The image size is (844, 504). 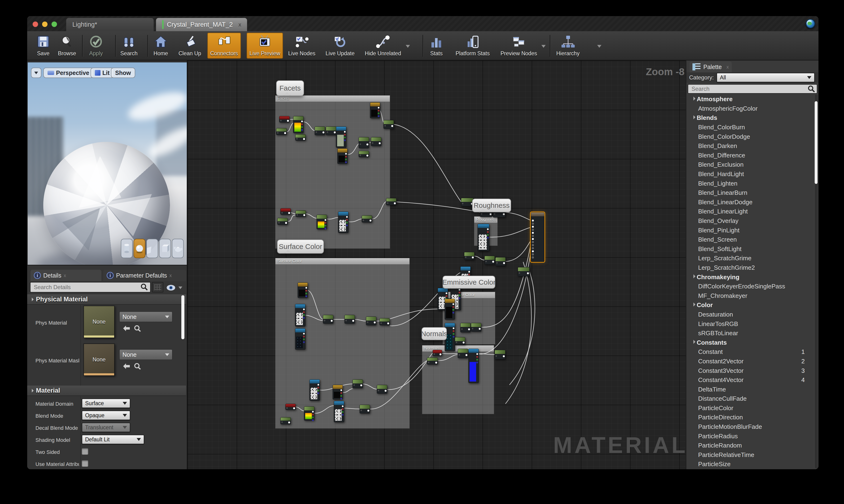 I want to click on tab-parameter-defaults: i Parameter Defaults x, so click(x=145, y=275).